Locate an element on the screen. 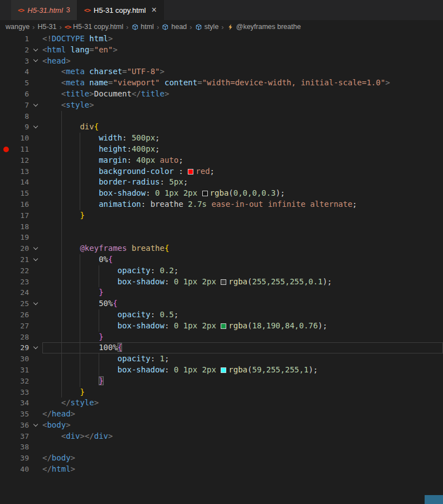 The height and width of the screenshot is (504, 443). code-line: 26 opacity: 0.5; is located at coordinates (222, 315).